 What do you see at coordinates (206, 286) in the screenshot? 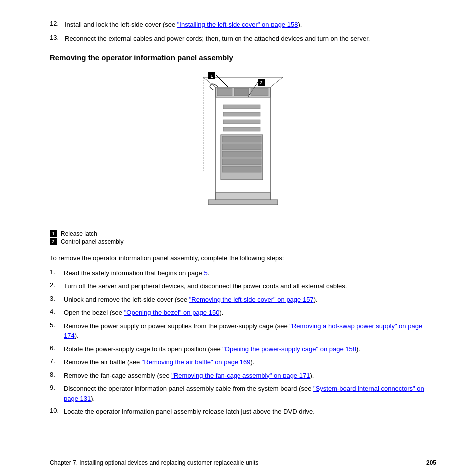
I see `step-2-text: Turn off the server and peripheral devic…` at bounding box center [206, 286].